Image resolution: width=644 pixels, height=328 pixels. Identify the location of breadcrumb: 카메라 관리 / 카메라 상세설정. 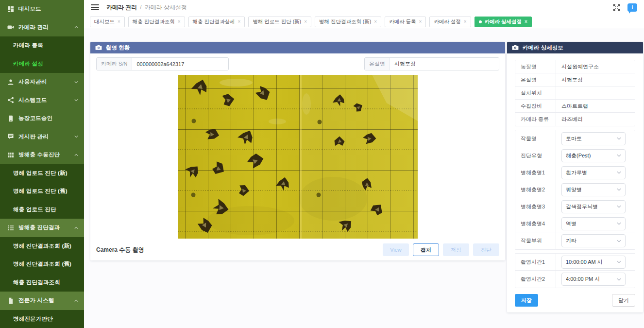
(147, 8).